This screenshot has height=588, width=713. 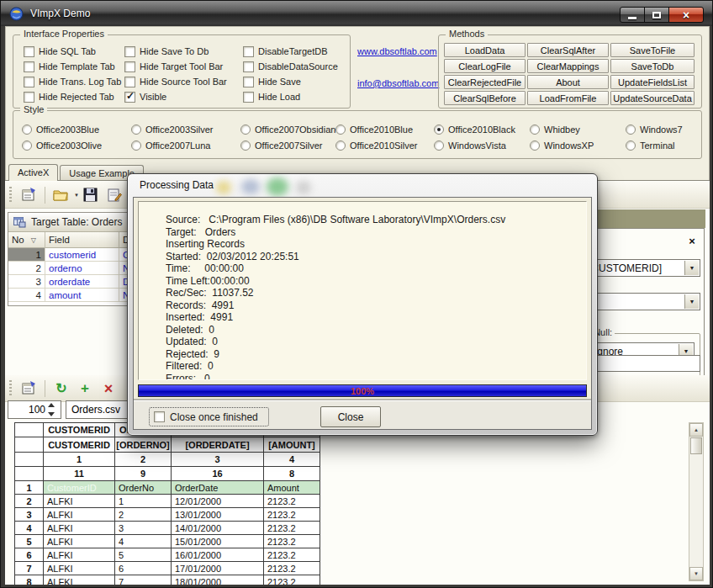 What do you see at coordinates (143, 515) in the screenshot?
I see `grid-cell: 2` at bounding box center [143, 515].